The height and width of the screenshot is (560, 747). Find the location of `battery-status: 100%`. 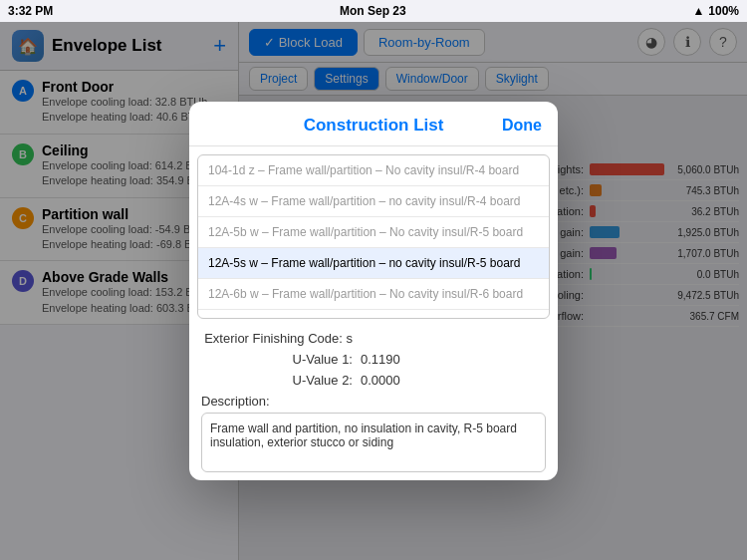

battery-status: 100% is located at coordinates (723, 11).